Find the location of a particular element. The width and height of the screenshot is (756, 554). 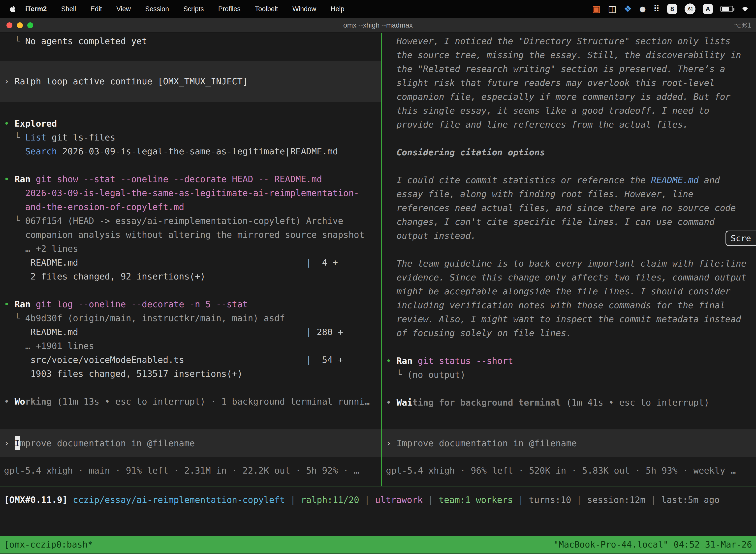

text-segment: No agents completed yet is located at coordinates (86, 41).